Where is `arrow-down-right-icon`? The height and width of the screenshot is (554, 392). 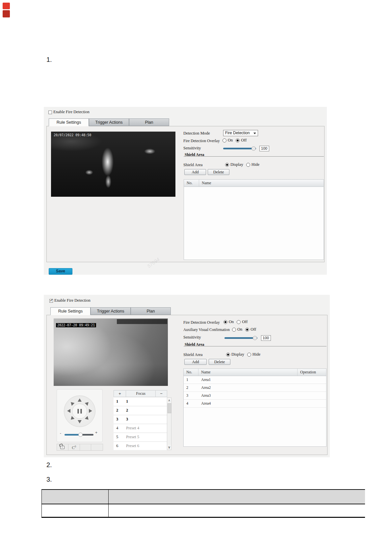
arrow-down-right-icon is located at coordinates (88, 419).